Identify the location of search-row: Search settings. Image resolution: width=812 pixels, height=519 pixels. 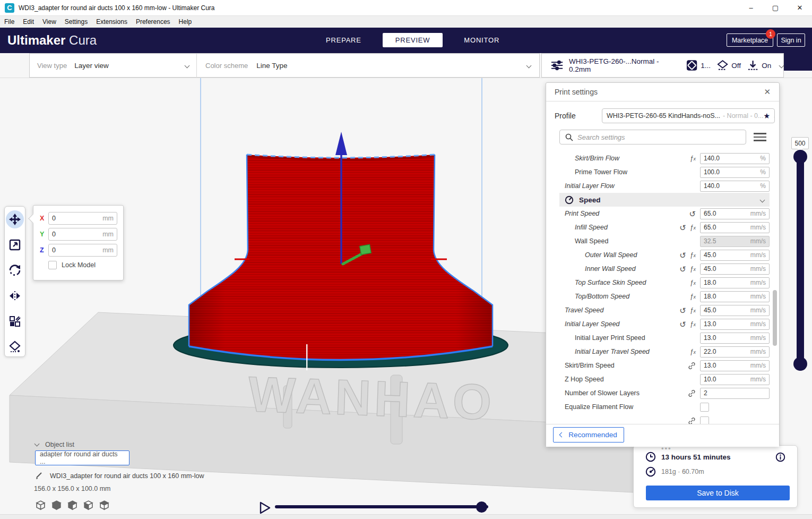
(662, 134).